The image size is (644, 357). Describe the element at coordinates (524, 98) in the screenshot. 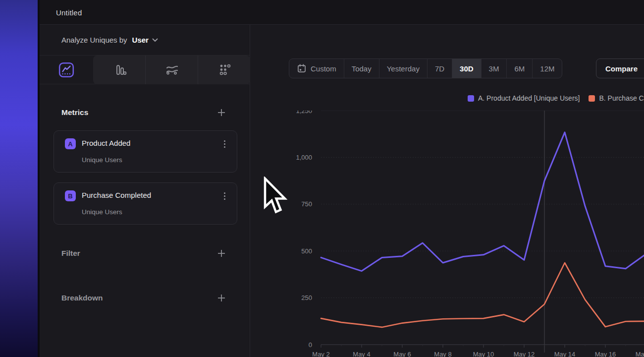

I see `legend-item: A. Product Added [Unique Users]` at that location.